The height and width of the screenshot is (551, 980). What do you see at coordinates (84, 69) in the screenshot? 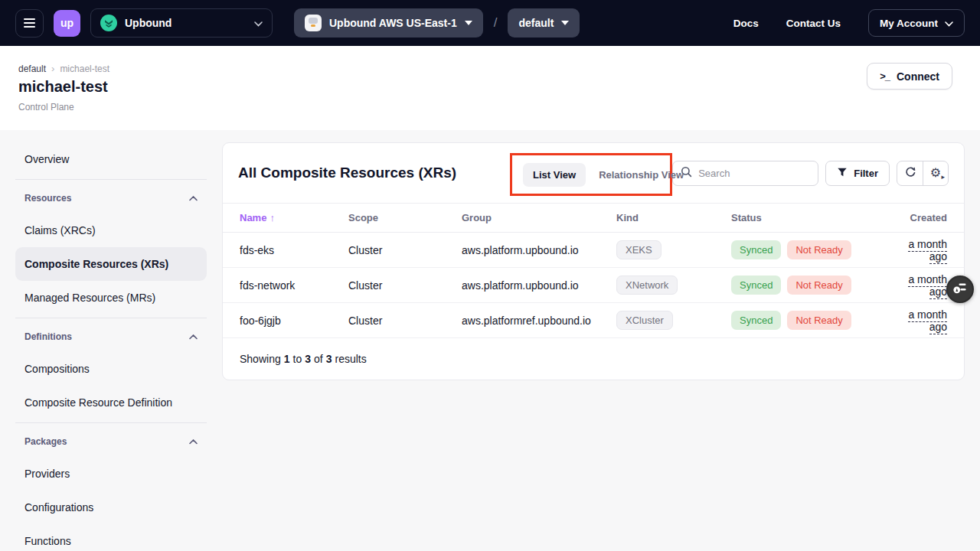
I see `breadcrumb-current: michael-test` at bounding box center [84, 69].